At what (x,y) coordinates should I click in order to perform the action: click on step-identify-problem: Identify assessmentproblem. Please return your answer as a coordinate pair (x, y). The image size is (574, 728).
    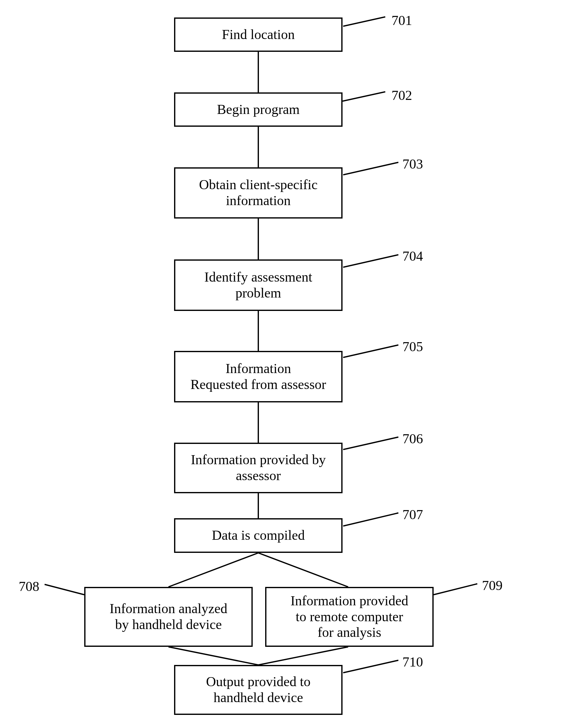
    Looking at the image, I should click on (258, 285).